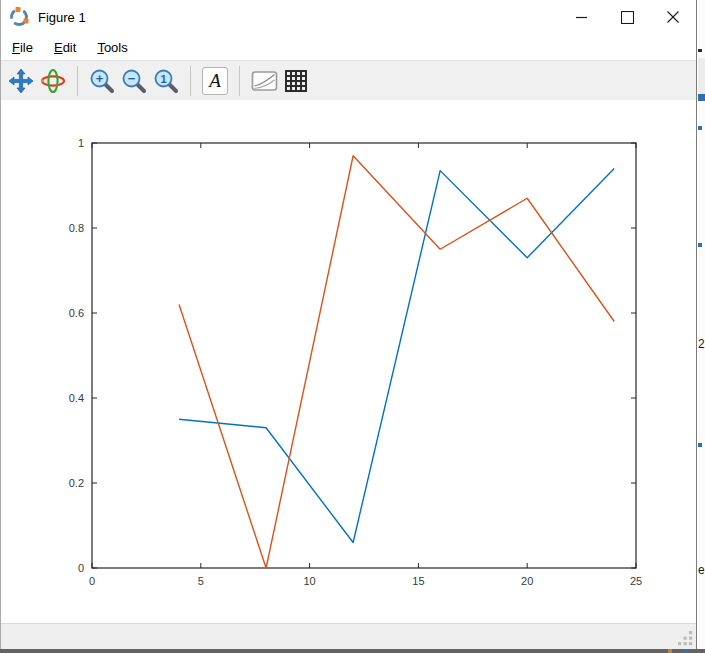  Describe the element at coordinates (76, 228) in the screenshot. I see `y-tick-label: 0.8` at that location.